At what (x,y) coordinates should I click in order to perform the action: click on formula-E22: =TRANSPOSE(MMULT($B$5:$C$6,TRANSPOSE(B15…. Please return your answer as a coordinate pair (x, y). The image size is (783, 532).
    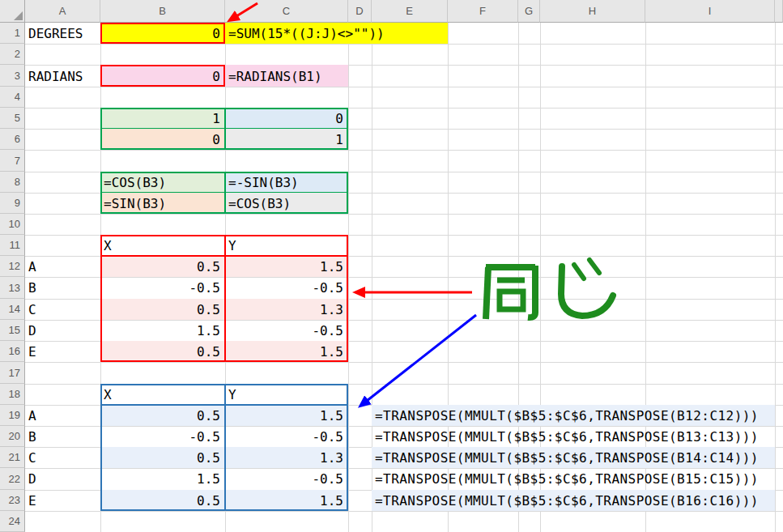
    Looking at the image, I should click on (573, 479).